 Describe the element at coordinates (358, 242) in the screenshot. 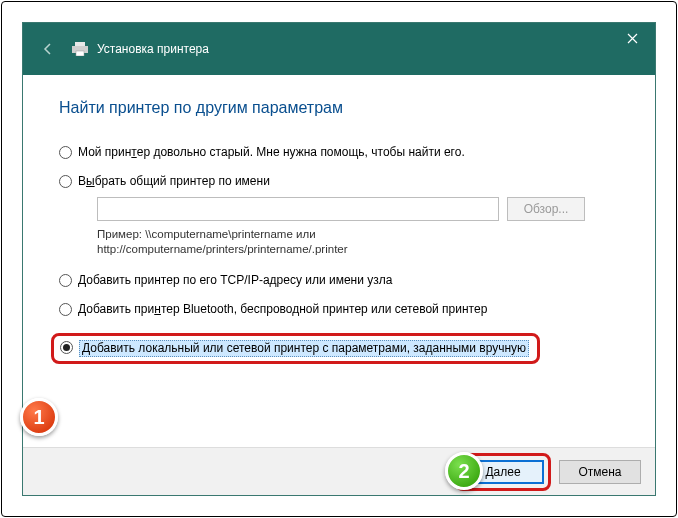

I see `example-text: Пример: \\computername\printername или h…` at that location.